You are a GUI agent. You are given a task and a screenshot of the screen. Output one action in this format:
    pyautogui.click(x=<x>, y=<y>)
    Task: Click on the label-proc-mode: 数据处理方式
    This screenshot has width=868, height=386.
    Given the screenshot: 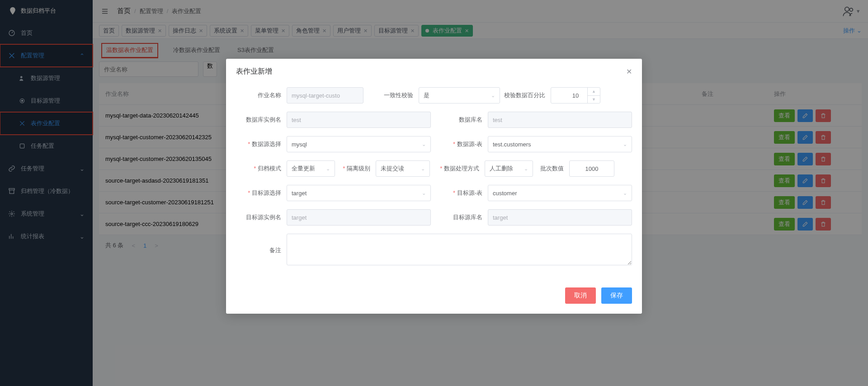 What is the action you would take?
    pyautogui.click(x=459, y=169)
    